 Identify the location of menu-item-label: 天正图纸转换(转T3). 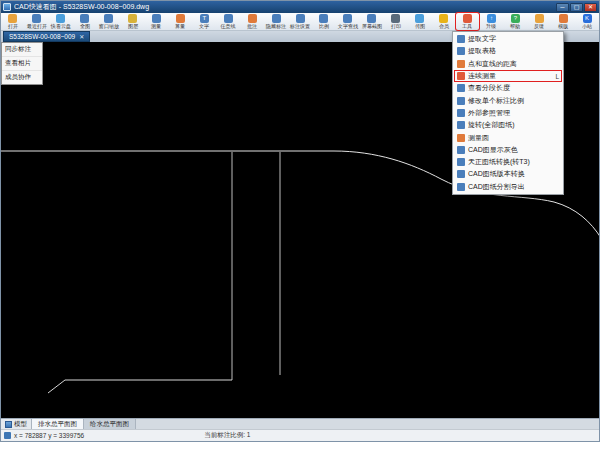
(499, 162).